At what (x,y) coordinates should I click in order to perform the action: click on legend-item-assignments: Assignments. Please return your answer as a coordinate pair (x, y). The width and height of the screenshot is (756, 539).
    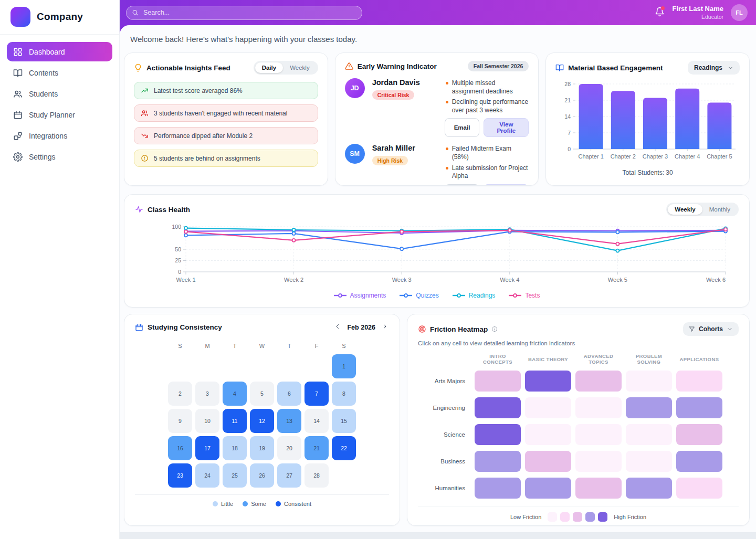
    Looking at the image, I should click on (360, 295).